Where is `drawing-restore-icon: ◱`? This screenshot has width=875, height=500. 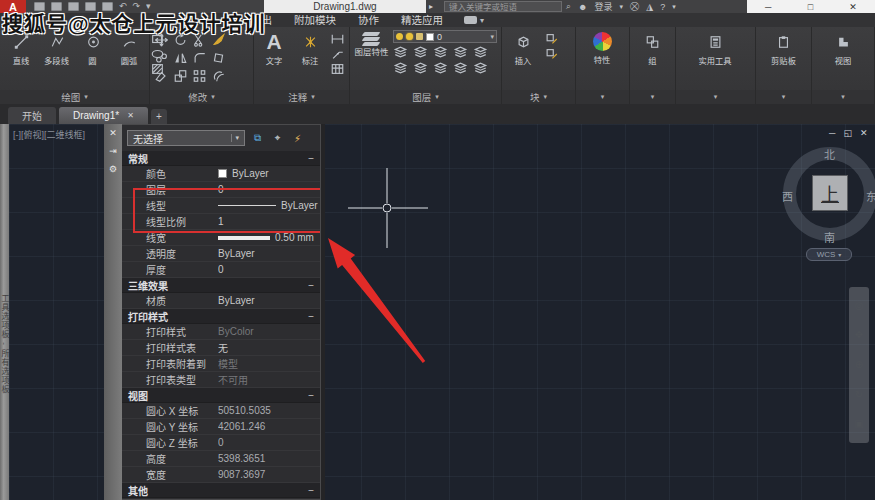
drawing-restore-icon: ◱ is located at coordinates (848, 133).